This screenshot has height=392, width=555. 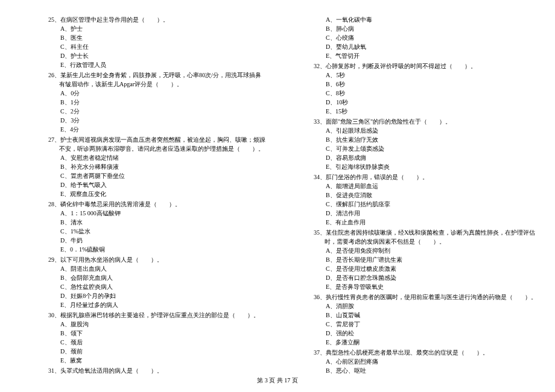 I want to click on option-item: D、护士长, so click(x=163, y=55).